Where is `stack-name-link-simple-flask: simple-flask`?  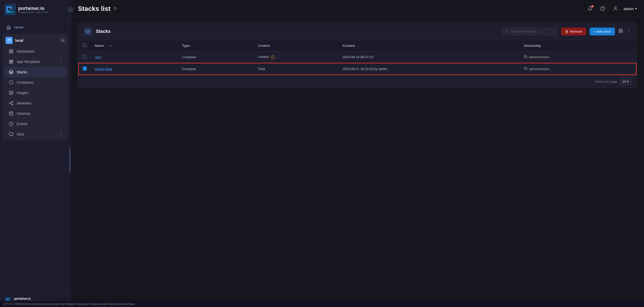
stack-name-link-simple-flask: simple-flask is located at coordinates (104, 69).